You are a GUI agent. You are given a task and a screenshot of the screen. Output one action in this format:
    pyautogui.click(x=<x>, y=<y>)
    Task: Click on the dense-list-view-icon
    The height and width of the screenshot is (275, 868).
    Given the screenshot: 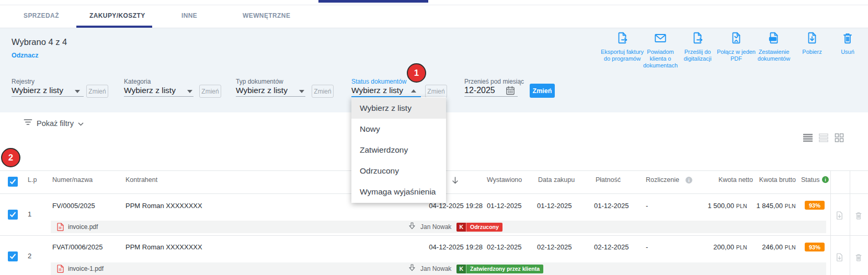 What is the action you would take?
    pyautogui.click(x=808, y=138)
    